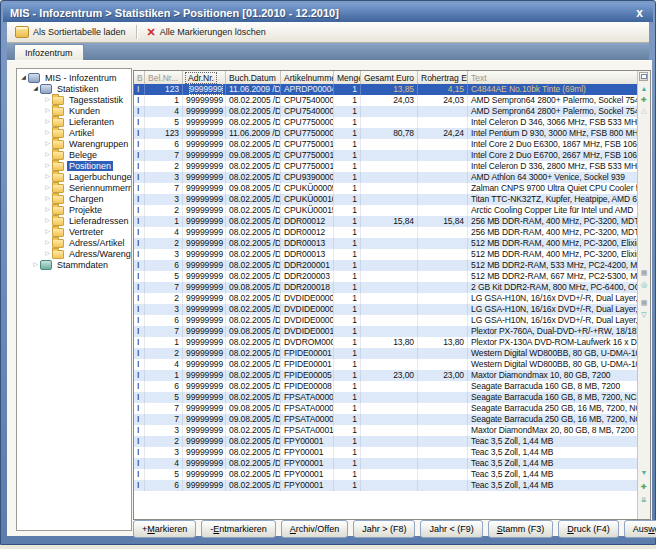  I want to click on clear-markings-button: ✕ Alle Markierungen löschen, so click(206, 32).